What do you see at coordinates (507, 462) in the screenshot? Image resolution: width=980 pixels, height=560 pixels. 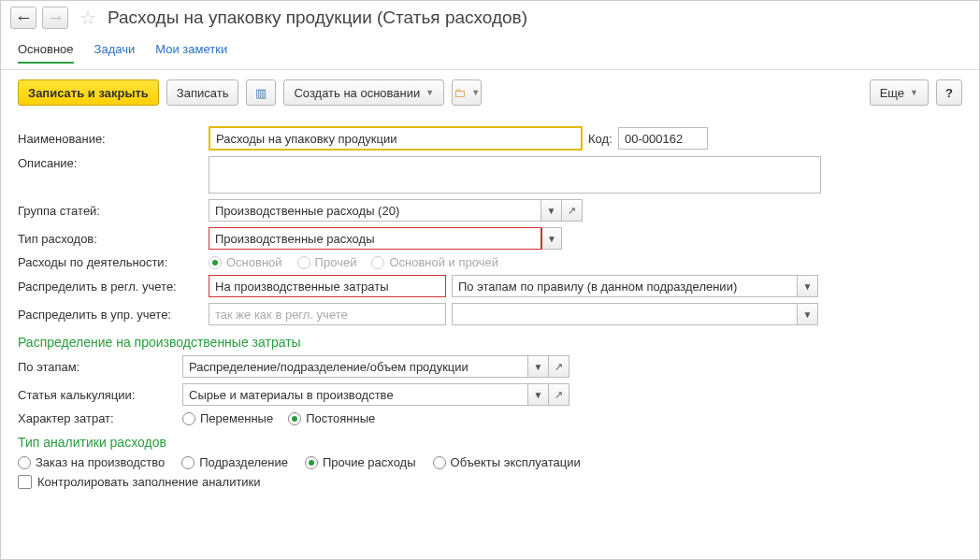 I see `analytics-objects-radio: Объекты эксплуатации` at bounding box center [507, 462].